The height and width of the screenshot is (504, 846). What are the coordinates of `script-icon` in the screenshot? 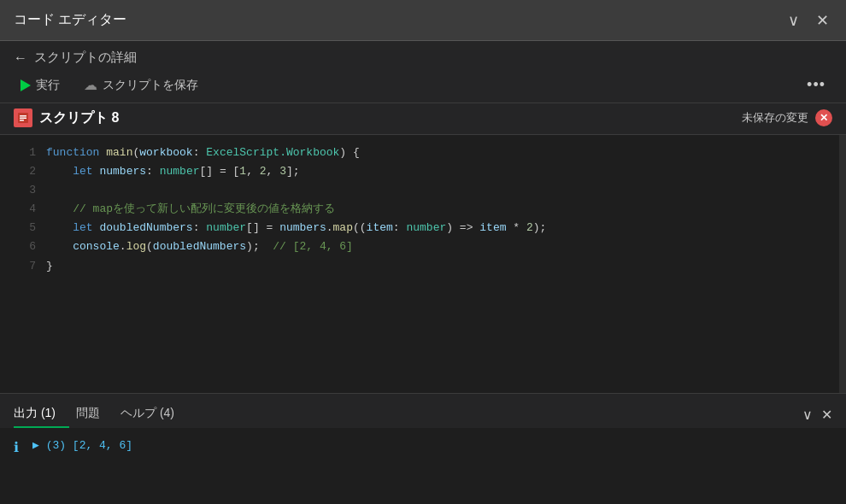 It's located at (23, 118).